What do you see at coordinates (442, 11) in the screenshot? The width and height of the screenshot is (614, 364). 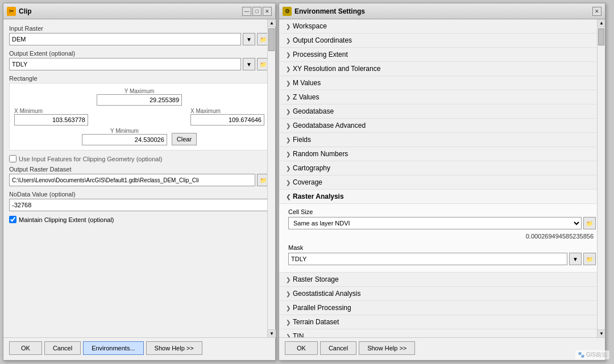 I see `env-titlebar: ⚙ Environment Settings ✕` at bounding box center [442, 11].